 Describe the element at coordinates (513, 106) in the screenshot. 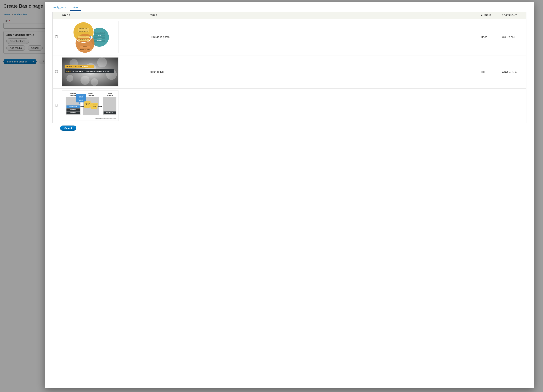

I see `row-copyright` at that location.